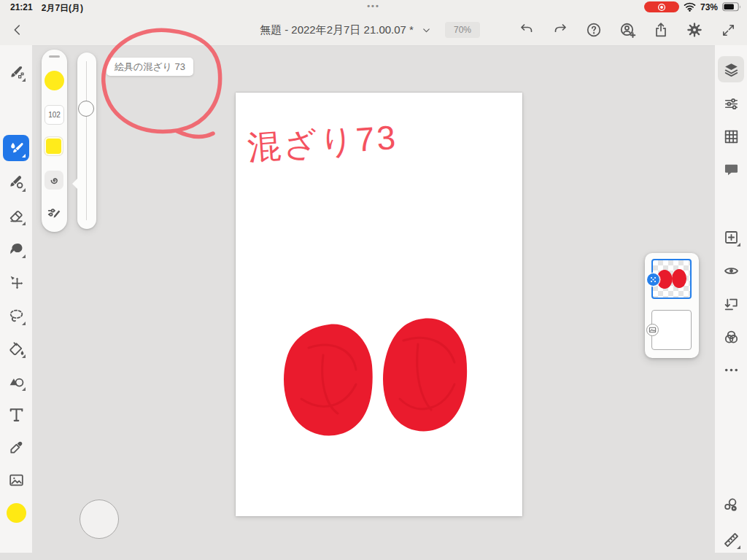  I want to click on panel-drag-handle, so click(54, 57).